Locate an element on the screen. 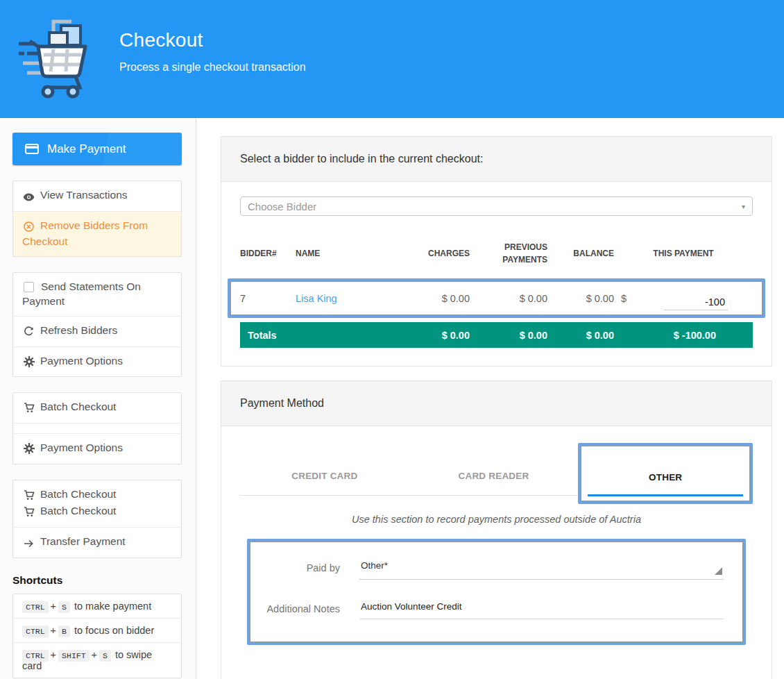  totals-balance: $ 0.00 is located at coordinates (581, 335).